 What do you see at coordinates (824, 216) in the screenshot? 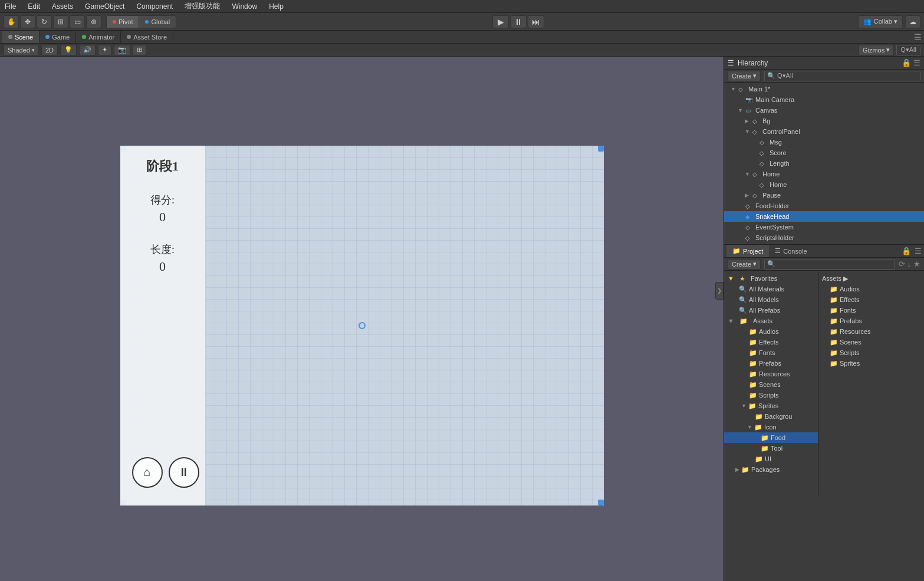
I see `hierarchy-item-snake_head: ◆SnakeHead` at bounding box center [824, 216].